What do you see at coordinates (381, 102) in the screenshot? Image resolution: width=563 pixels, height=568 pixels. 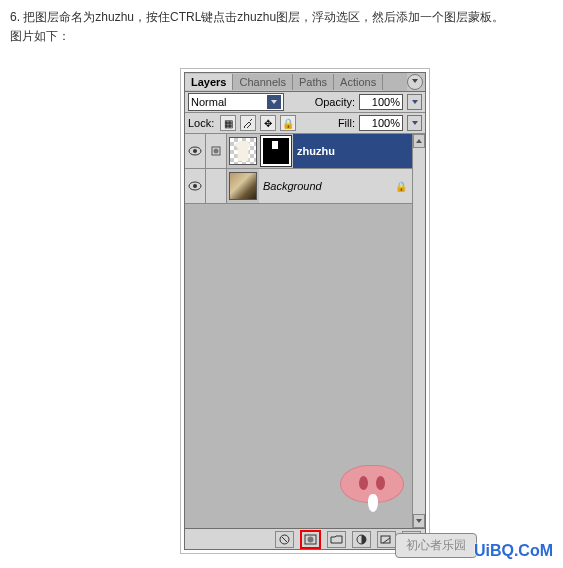 I see `opacity-input: 100%` at bounding box center [381, 102].